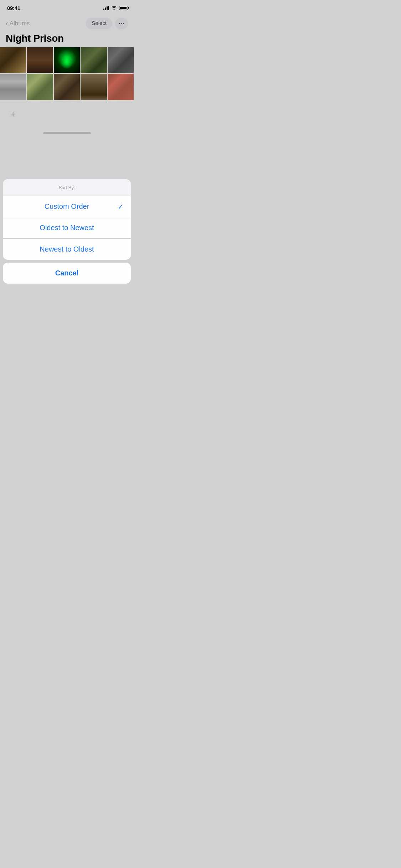  What do you see at coordinates (67, 273) in the screenshot?
I see `cancel-label: Cancel` at bounding box center [67, 273].